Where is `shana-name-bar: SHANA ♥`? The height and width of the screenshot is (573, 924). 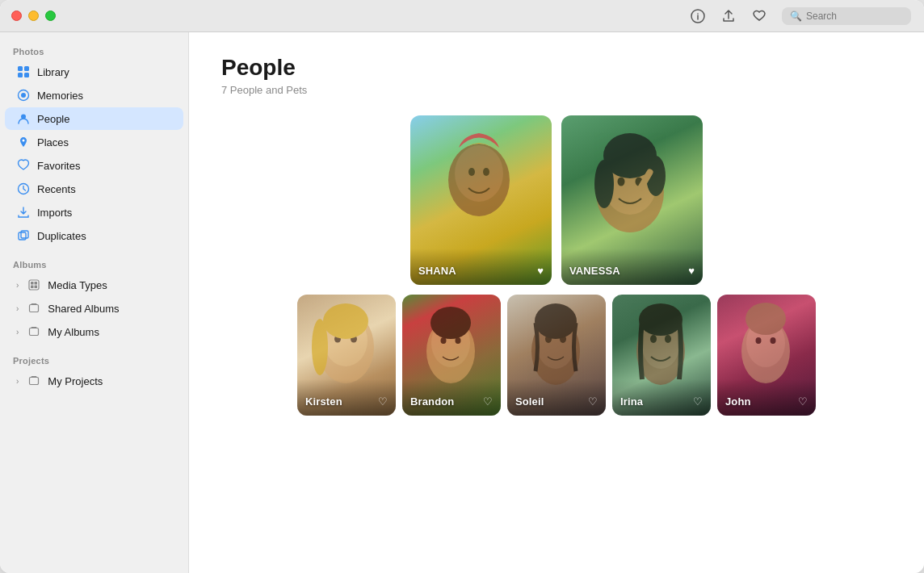 shana-name-bar: SHANA ♥ is located at coordinates (481, 266).